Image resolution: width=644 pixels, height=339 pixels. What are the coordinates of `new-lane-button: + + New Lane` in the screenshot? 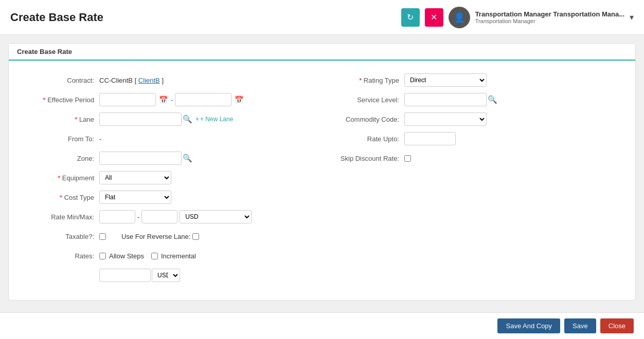 It's located at (214, 119).